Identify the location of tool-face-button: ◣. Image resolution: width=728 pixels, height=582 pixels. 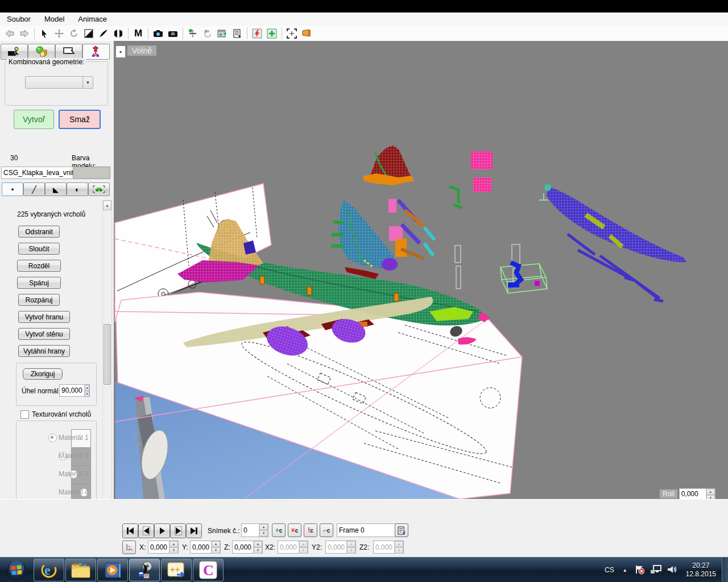
(56, 189).